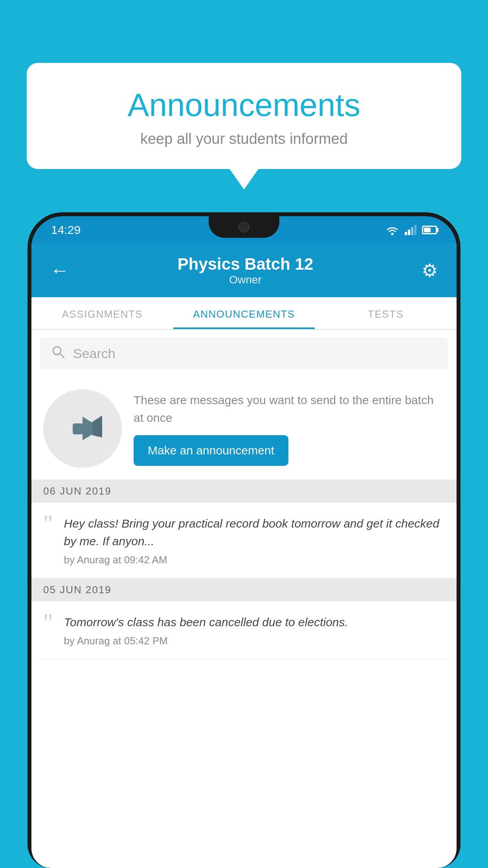 Image resolution: width=488 pixels, height=868 pixels. I want to click on date-header-1: 06 JUN 2019, so click(244, 491).